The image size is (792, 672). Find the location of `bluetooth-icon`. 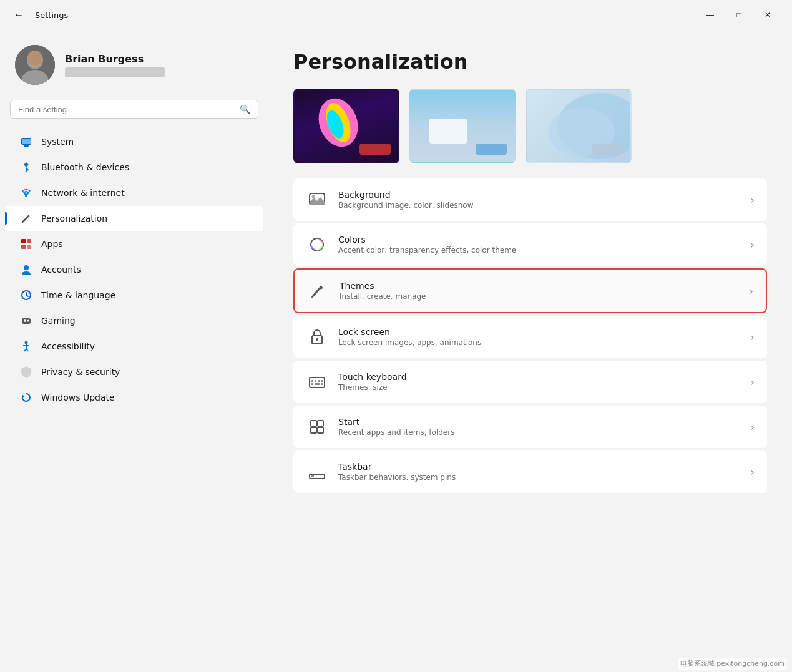

bluetooth-icon is located at coordinates (26, 167).